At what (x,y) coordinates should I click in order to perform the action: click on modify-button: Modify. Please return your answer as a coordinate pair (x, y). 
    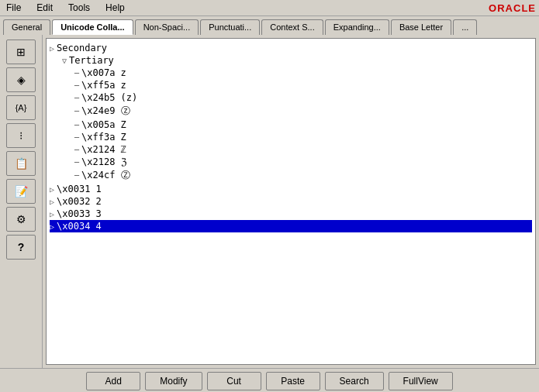
    Looking at the image, I should click on (174, 381).